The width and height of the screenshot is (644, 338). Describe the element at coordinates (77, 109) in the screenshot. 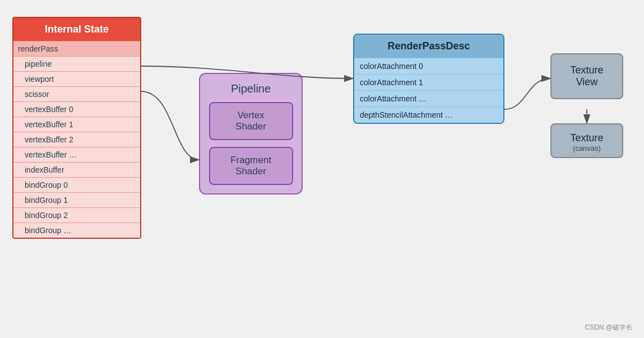

I see `row-vertex-buffer-0: vertexBuffer 0` at that location.